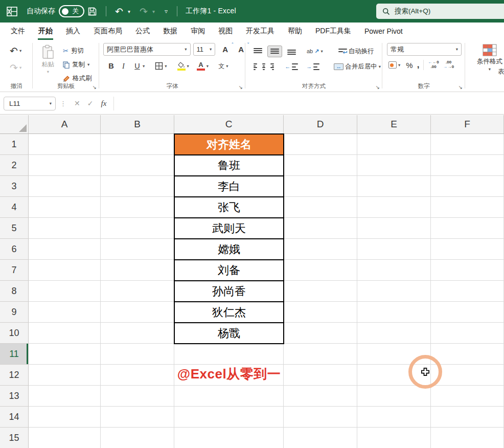  I want to click on table-cell-C9: 狄仁杰, so click(229, 312).